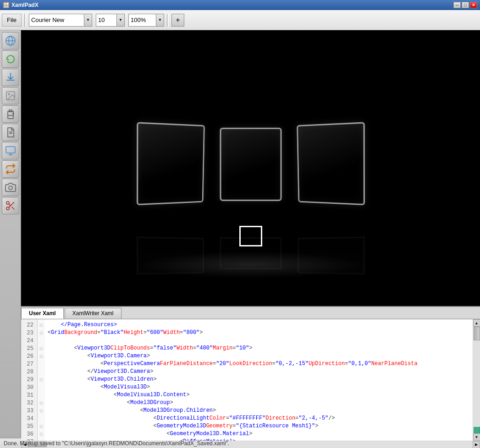 The width and height of the screenshot is (480, 448). Describe the element at coordinates (41, 333) in the screenshot. I see `expand-23: □` at that location.